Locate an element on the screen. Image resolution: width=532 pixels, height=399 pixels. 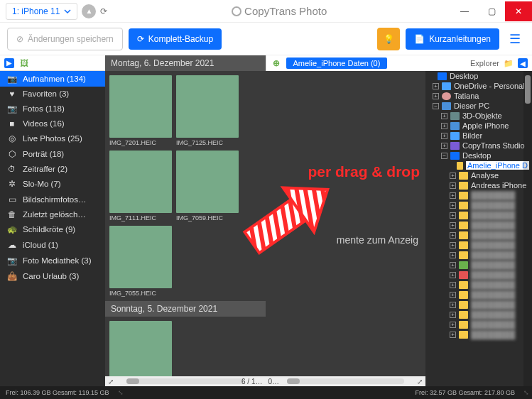
menu-button: ☰ is located at coordinates (515, 39).